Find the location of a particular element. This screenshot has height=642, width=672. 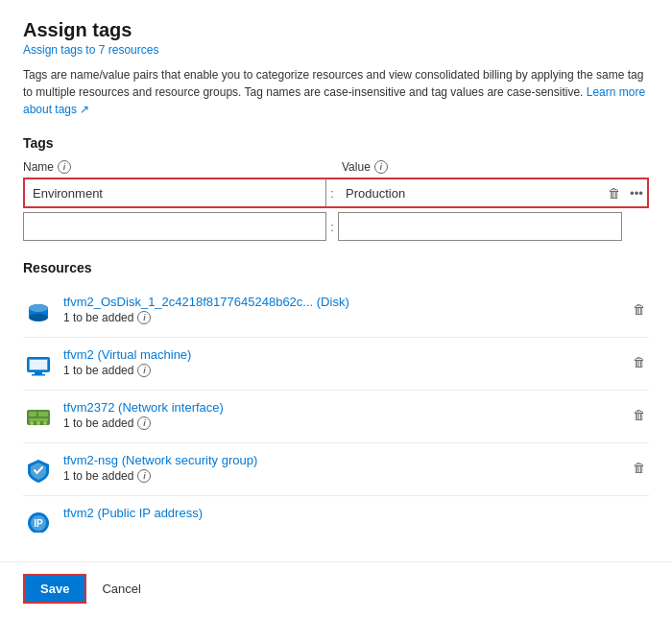

value-column-header: Value i is located at coordinates (486, 167).